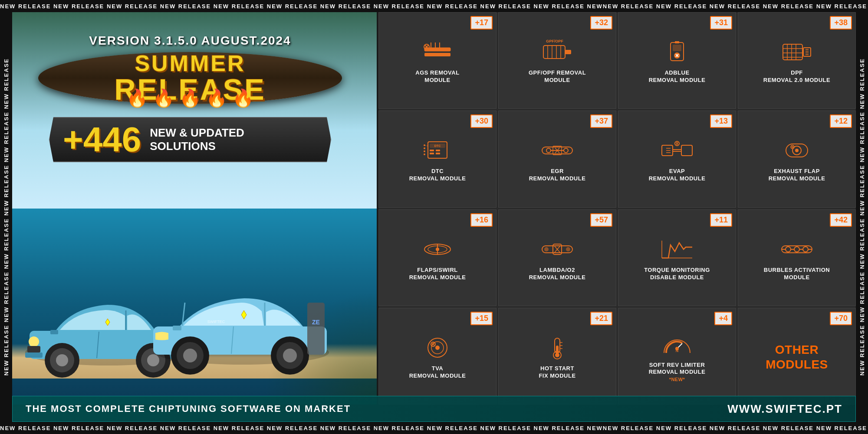  Describe the element at coordinates (197, 140) in the screenshot. I see `solutions-label: NEW & UPDATEDSOLUTIONS` at that location.